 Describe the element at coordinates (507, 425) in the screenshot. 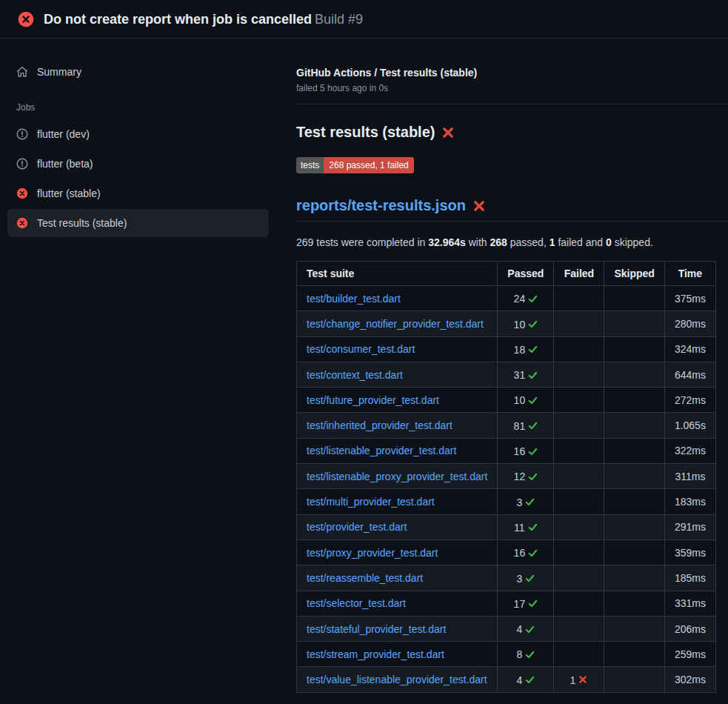

I see `table-row: test/inherited_provider_test.dart 81 1.0…` at that location.